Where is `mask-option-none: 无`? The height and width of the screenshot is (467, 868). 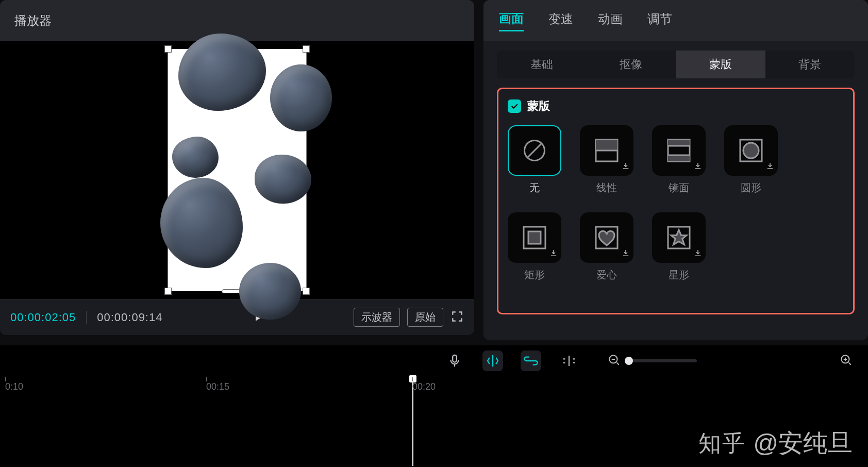
mask-option-none: 无 is located at coordinates (535, 160).